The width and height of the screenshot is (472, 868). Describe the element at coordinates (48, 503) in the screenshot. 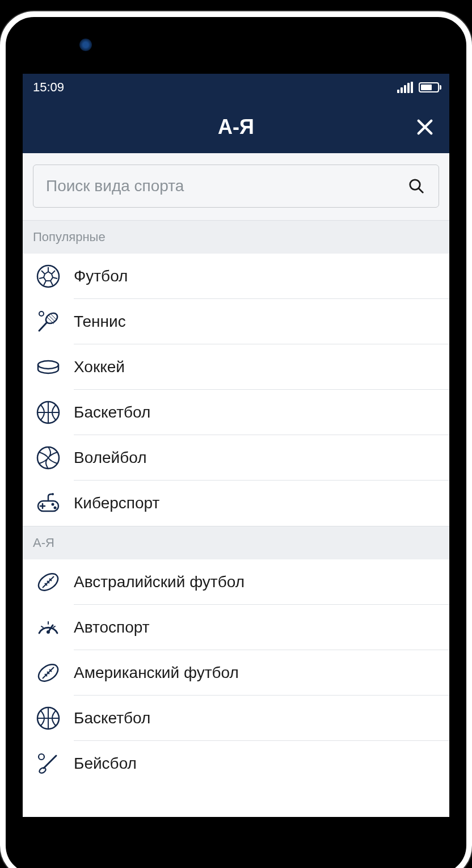

I see `esports-icon` at that location.